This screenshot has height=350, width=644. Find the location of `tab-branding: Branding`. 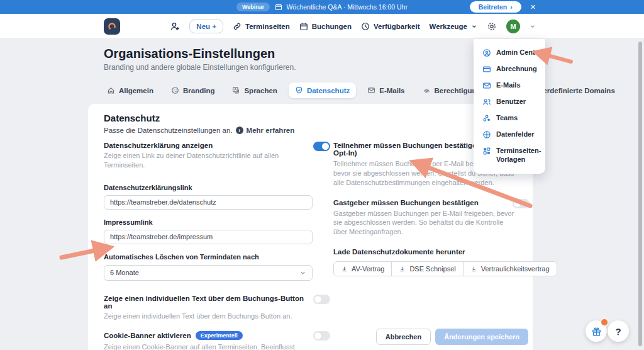

tab-branding: Branding is located at coordinates (192, 91).